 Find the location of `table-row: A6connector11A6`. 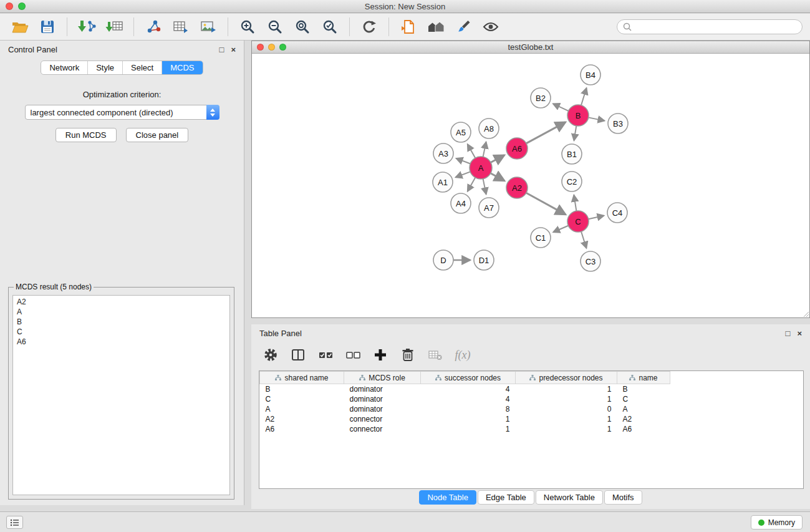

table-row: A6connector11A6 is located at coordinates (532, 429).